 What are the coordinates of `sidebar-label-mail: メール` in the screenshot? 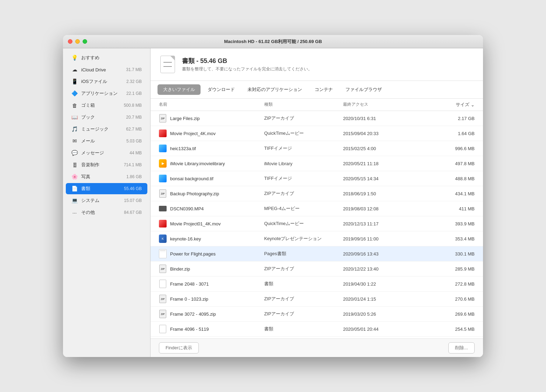 It's located at (104, 141).